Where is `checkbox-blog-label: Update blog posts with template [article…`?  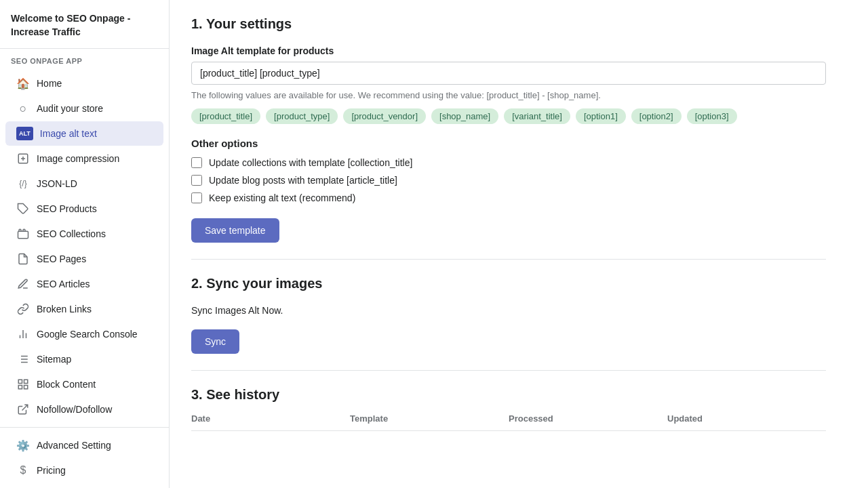 checkbox-blog-label: Update blog posts with template [article… is located at coordinates (303, 180).